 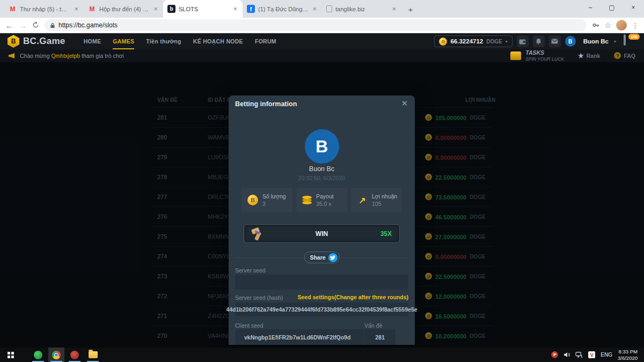 What do you see at coordinates (405, 104) in the screenshot?
I see `close-icon: ✕` at bounding box center [405, 104].